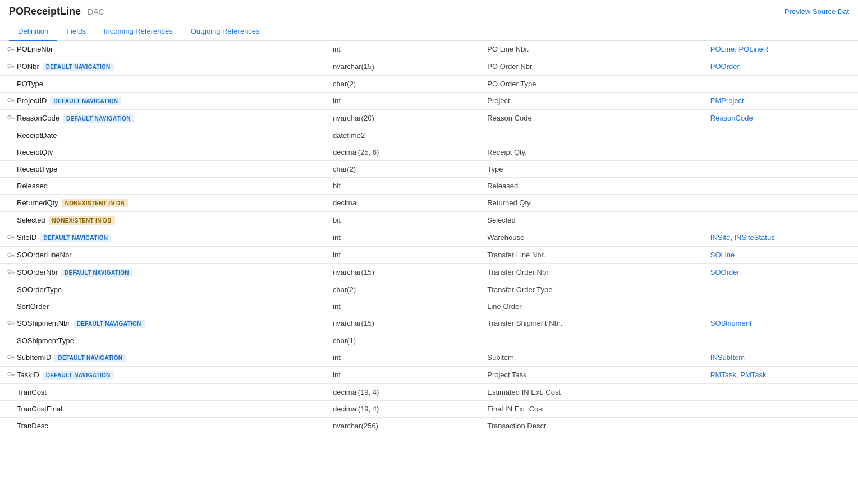 The image size is (858, 504). Describe the element at coordinates (31, 220) in the screenshot. I see `field-name: Selected` at that location.